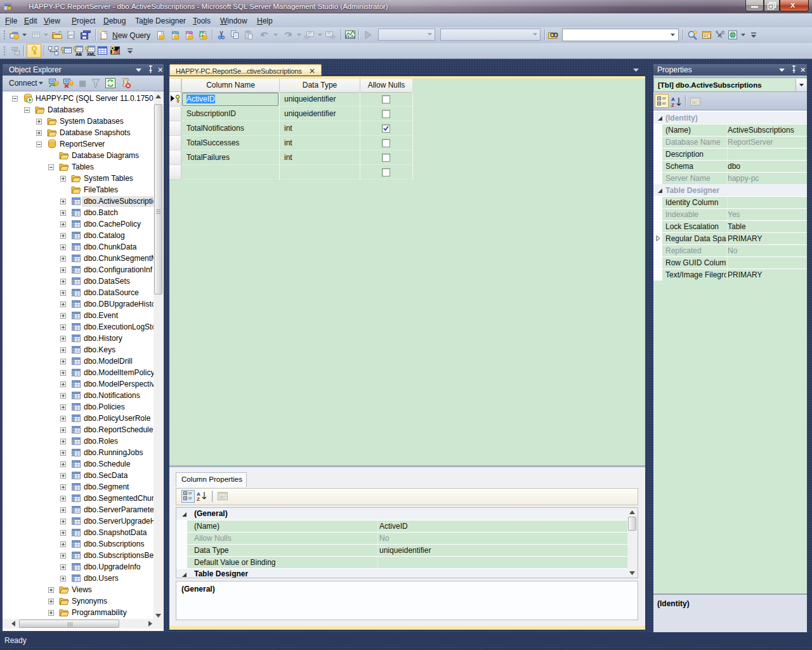  I want to click on svg-text: XML, so click(91, 55).